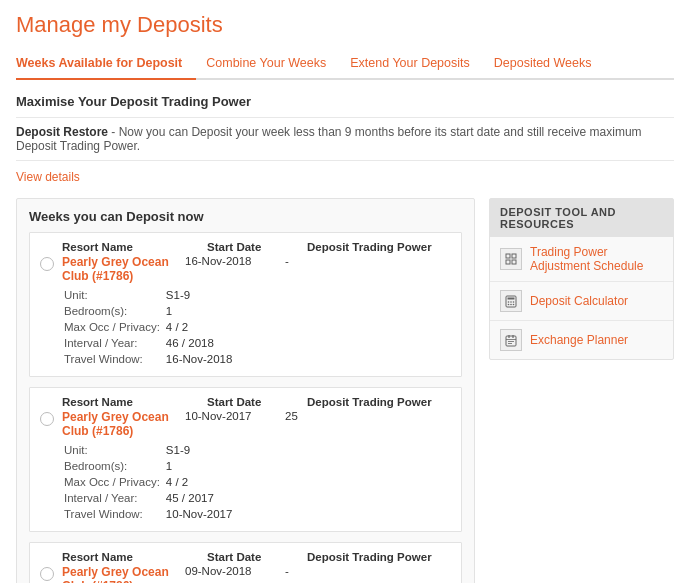 The height and width of the screenshot is (583, 690). I want to click on col-resort-header-2: Resort Name, so click(134, 402).